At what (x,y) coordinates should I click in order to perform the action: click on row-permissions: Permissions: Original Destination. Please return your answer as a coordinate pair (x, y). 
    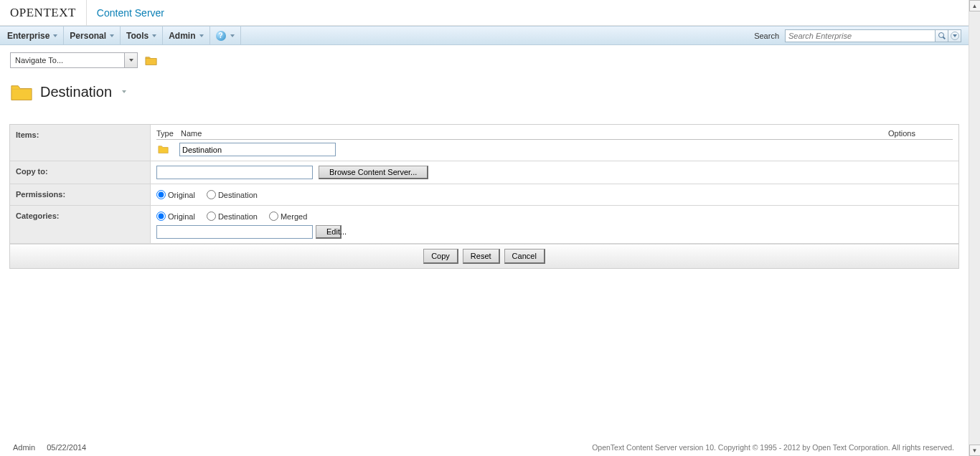
    Looking at the image, I should click on (484, 195).